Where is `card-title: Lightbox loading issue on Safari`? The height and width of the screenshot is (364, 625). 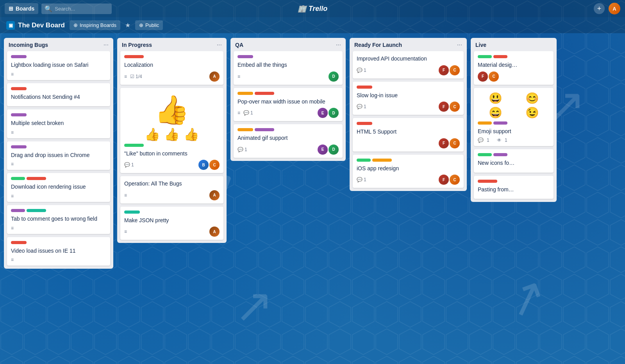 card-title: Lightbox loading issue on Safari is located at coordinates (59, 65).